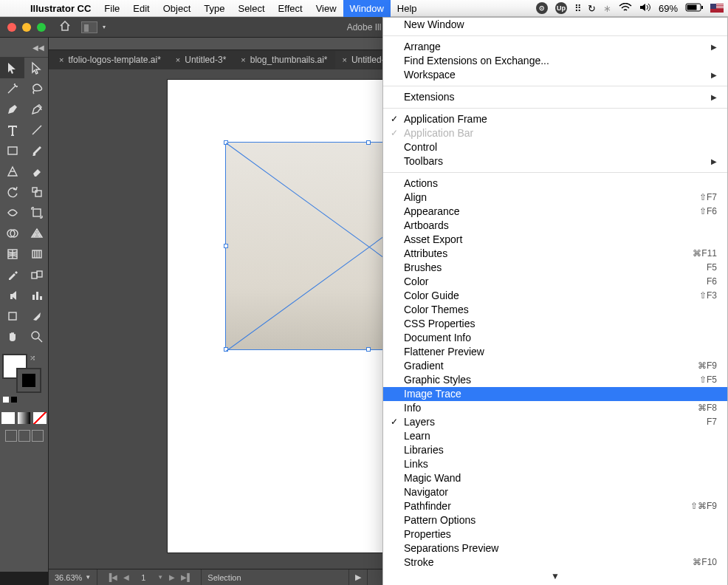 The image size is (728, 585). I want to click on app-menu: Illustrator CC, so click(61, 9).